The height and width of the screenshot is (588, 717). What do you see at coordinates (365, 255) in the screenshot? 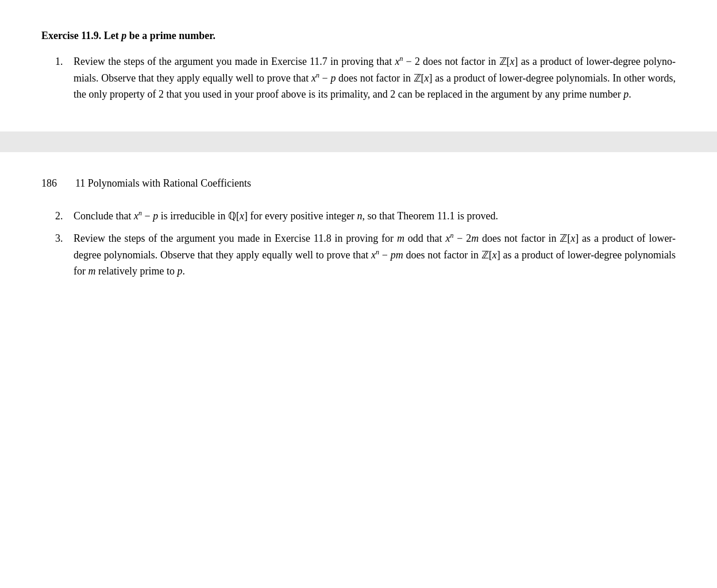
I see `list-item-3: 3. Review the steps of the argument you …` at bounding box center [365, 255].